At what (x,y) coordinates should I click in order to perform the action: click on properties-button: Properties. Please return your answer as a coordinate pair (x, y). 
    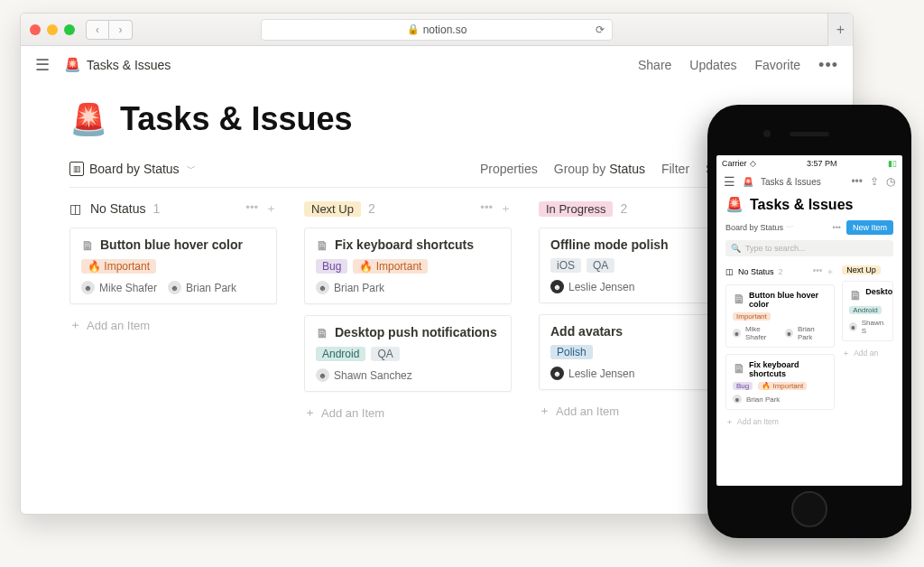
    Looking at the image, I should click on (509, 169).